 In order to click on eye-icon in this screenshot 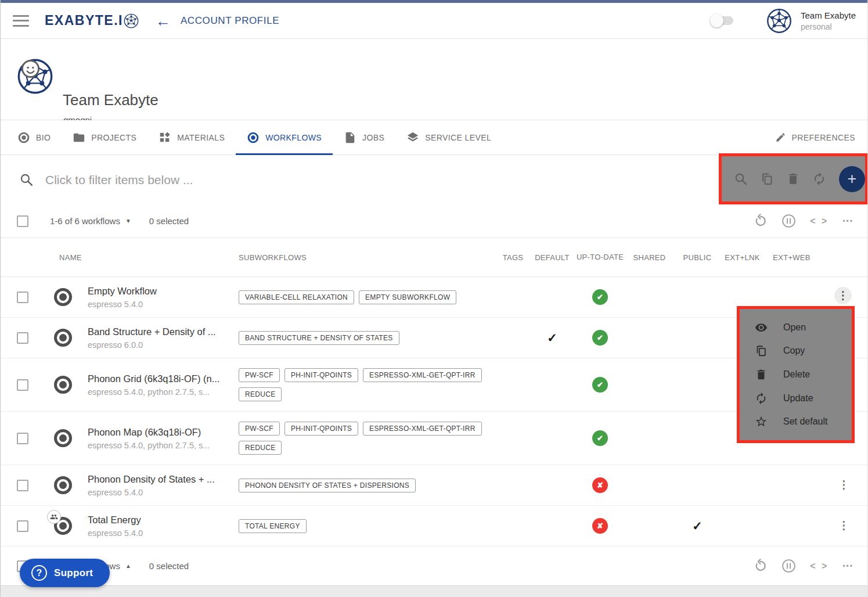, I will do `click(761, 328)`.